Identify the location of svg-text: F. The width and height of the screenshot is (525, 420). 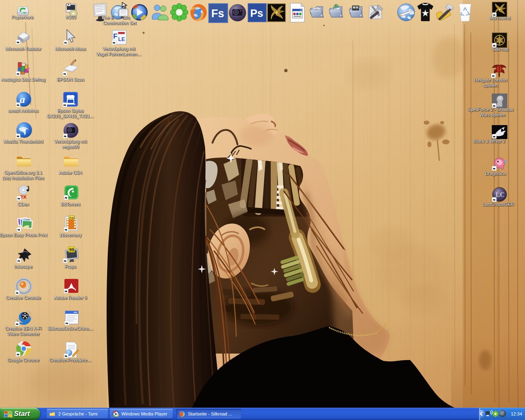
(115, 36).